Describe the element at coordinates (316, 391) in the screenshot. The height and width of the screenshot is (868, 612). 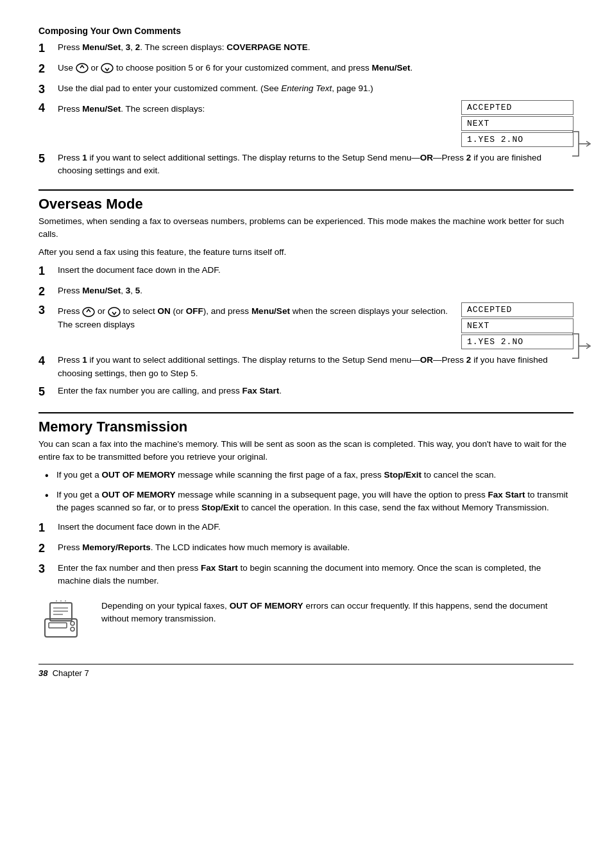
I see `step-text: Enter the fax number you are calling, an…` at that location.